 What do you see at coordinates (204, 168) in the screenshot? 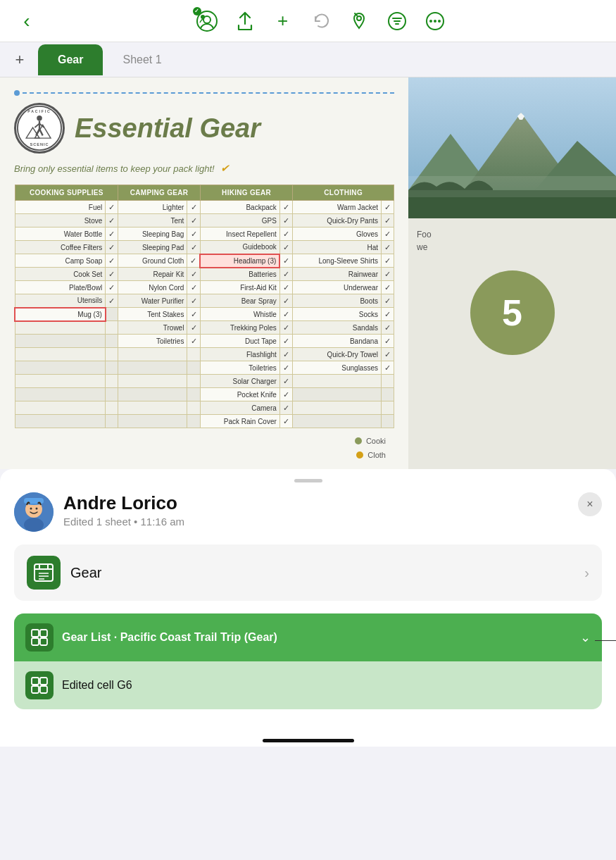
I see `subtitle-row: Bring only essential items to keep your …` at bounding box center [204, 168].